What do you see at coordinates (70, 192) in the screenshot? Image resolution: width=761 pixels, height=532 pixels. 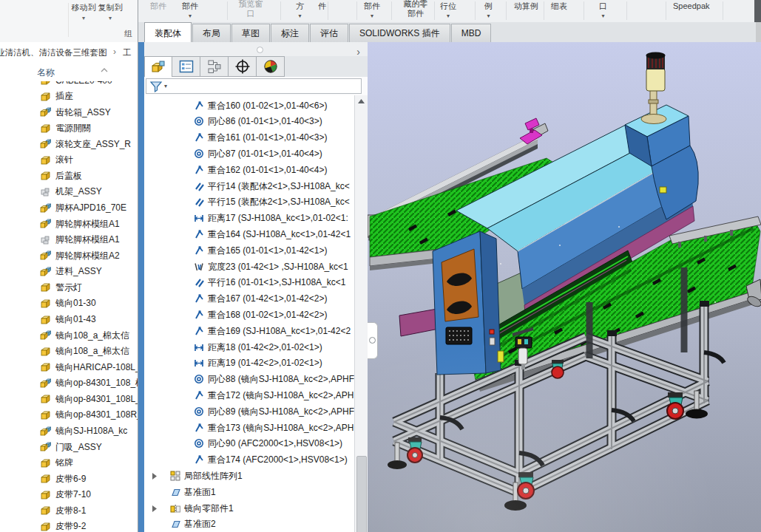 I see `list-item: 机架_ASSY` at bounding box center [70, 192].